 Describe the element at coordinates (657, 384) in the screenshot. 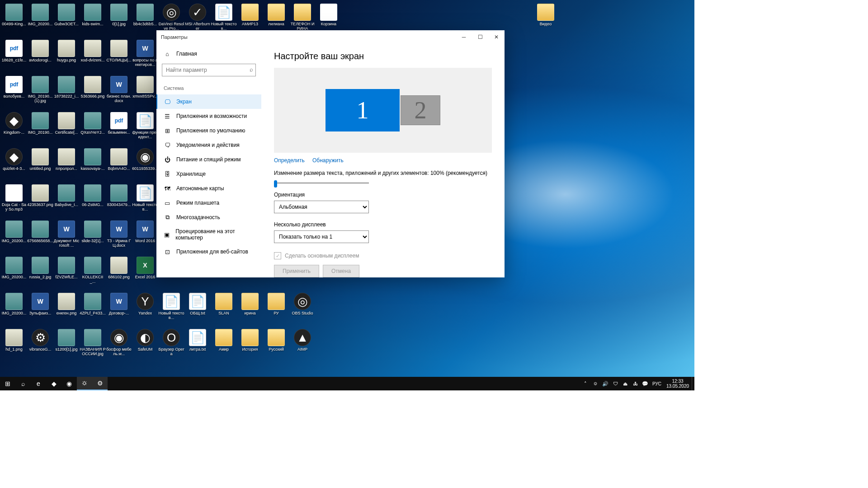

I see `language-indicator: РУС` at that location.